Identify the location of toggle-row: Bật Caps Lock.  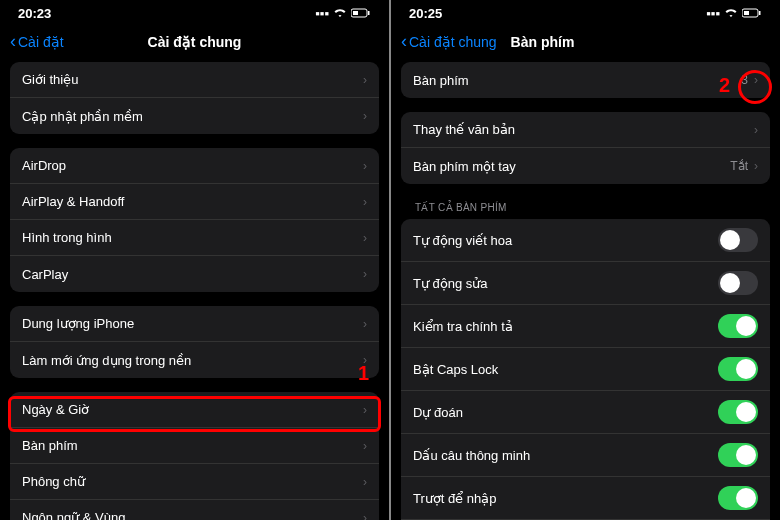
(586, 370).